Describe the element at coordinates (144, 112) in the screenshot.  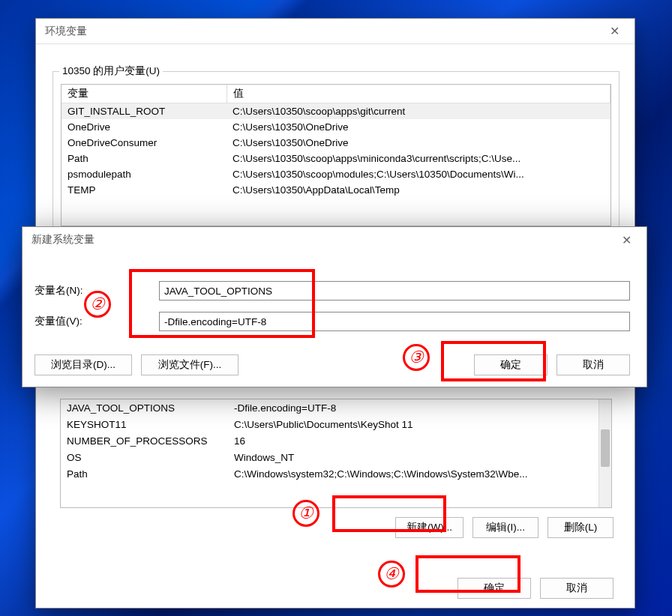
I see `cell-name: GIT_INSTALL_ROOT` at that location.